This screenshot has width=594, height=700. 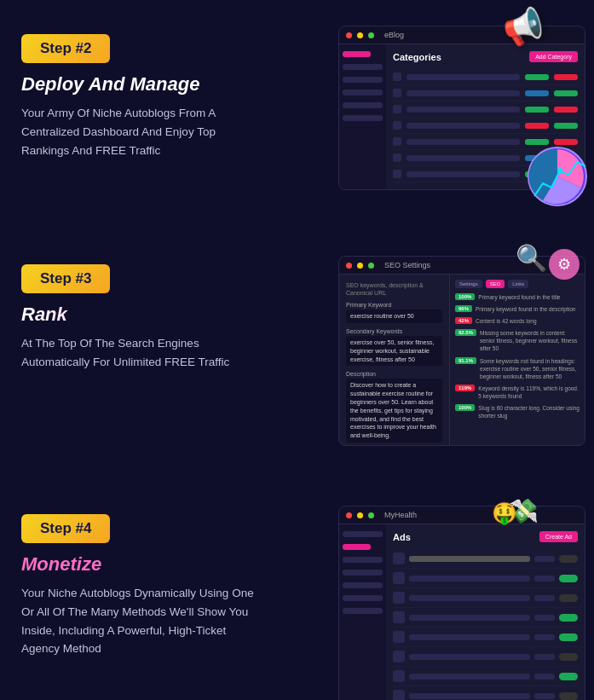 I want to click on desc-label: Description, so click(x=394, y=373).